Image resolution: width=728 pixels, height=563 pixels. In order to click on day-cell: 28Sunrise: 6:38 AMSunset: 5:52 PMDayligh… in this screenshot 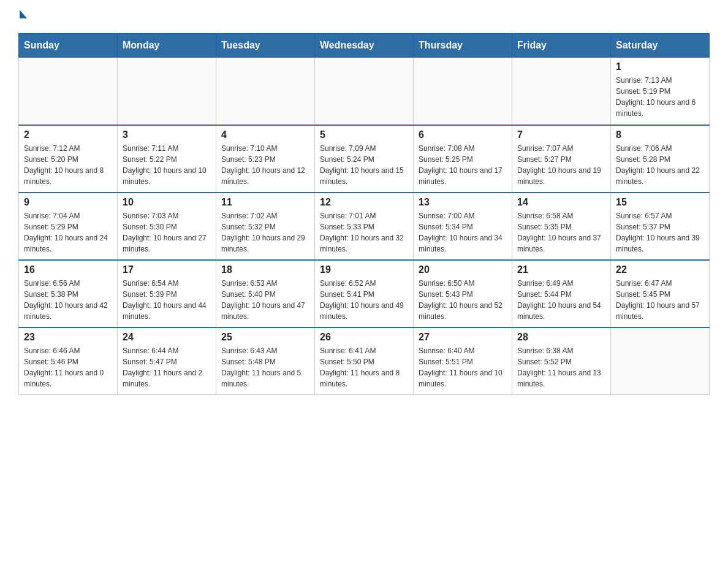, I will do `click(561, 361)`.